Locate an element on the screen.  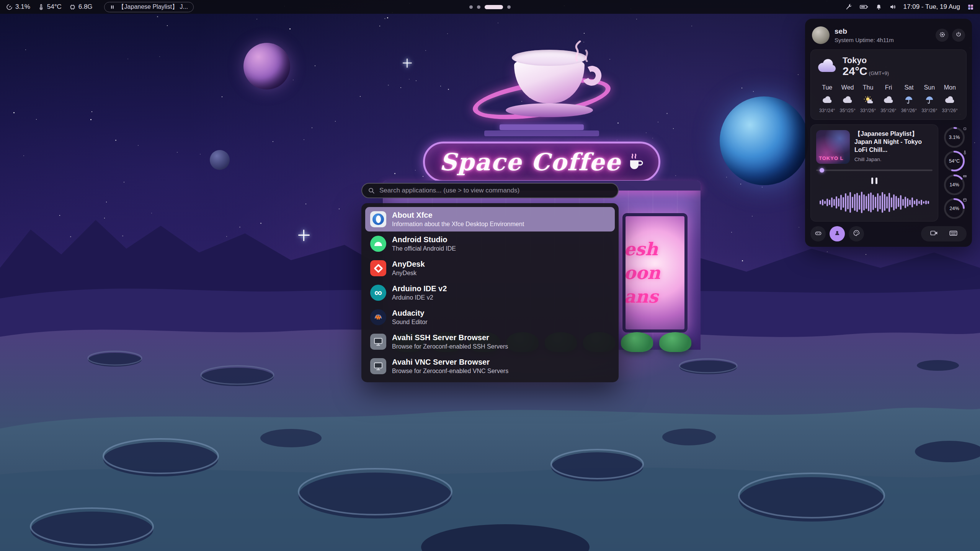
launcher-item-android-studio: Android Studio The official Android IDE is located at coordinates (490, 244).